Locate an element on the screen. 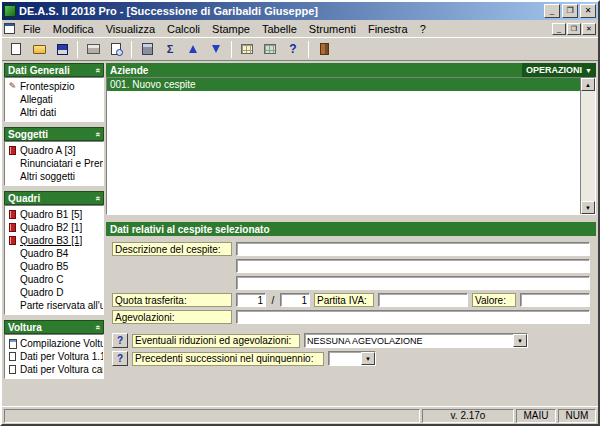 The image size is (600, 426). child-minimize-button: _ is located at coordinates (559, 29).